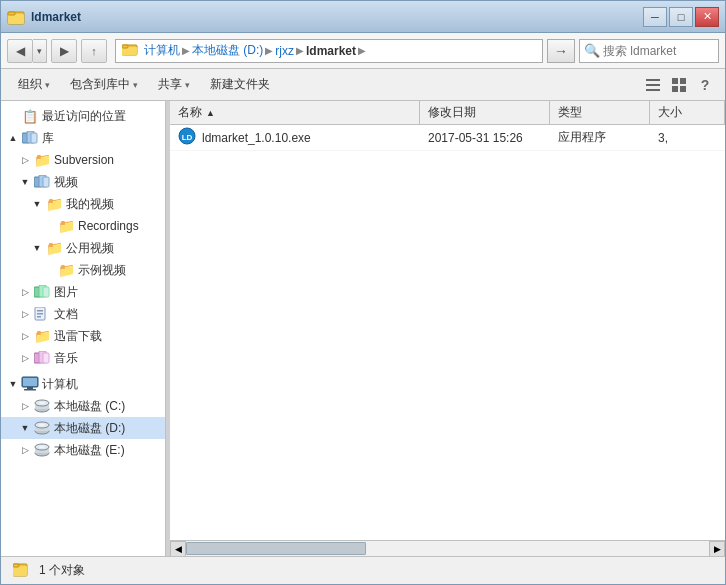 The width and height of the screenshot is (726, 585). What do you see at coordinates (276, 548) in the screenshot?
I see `scrollbar-thumb` at bounding box center [276, 548].